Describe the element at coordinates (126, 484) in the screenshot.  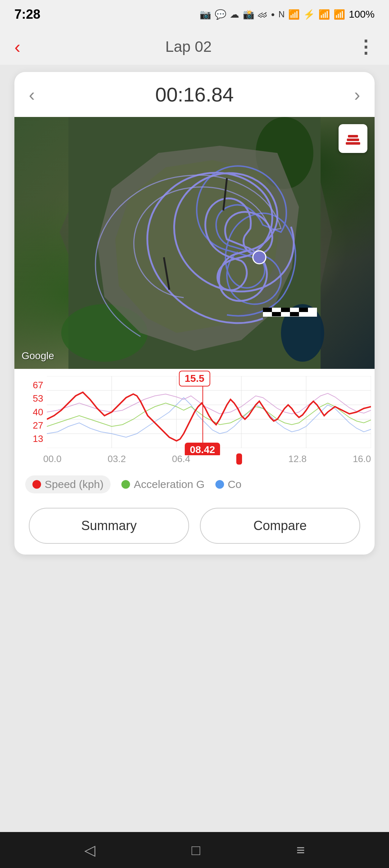
I see `accel-legend-dot` at that location.